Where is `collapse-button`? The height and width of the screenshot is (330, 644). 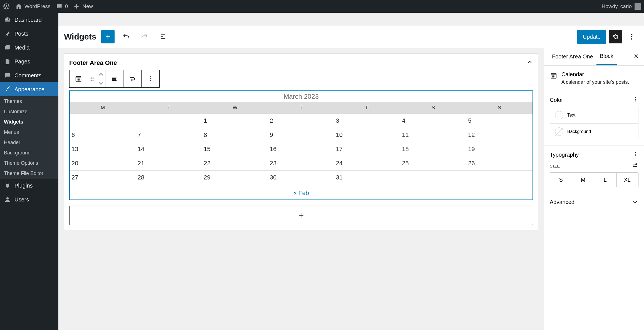
collapse-button is located at coordinates (530, 63).